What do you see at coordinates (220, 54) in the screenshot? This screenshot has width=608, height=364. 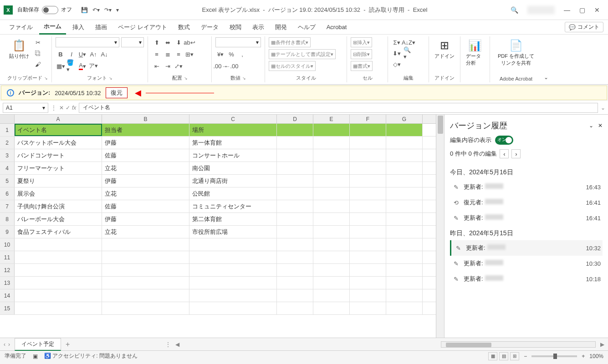 I see `currency-icon: ¥▾` at bounding box center [220, 54].